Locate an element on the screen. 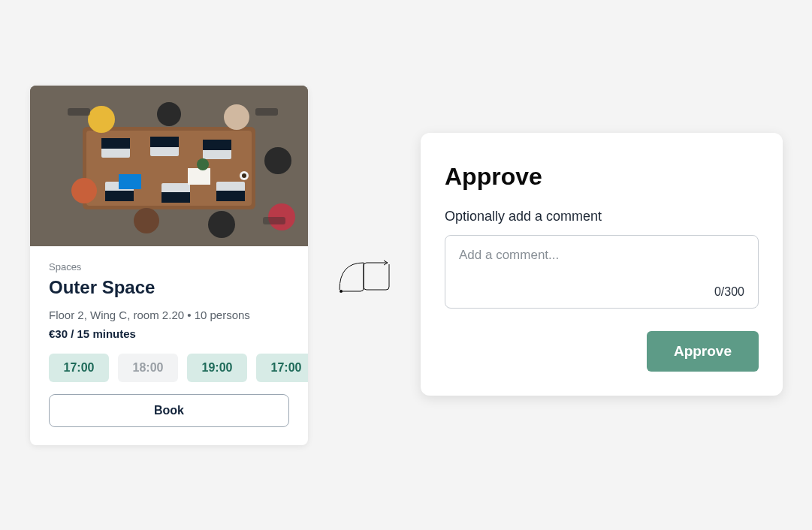  book-button: Book is located at coordinates (169, 411).